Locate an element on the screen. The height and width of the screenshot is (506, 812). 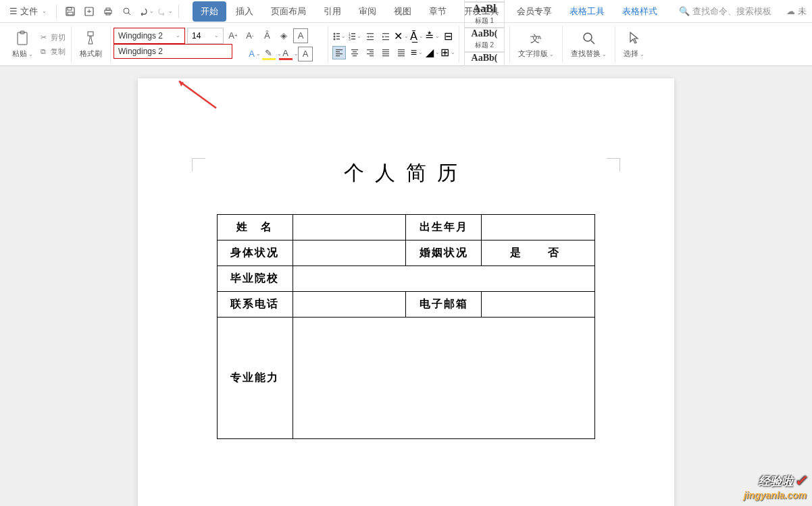
cloud-icon: ☁ is located at coordinates (790, 11).